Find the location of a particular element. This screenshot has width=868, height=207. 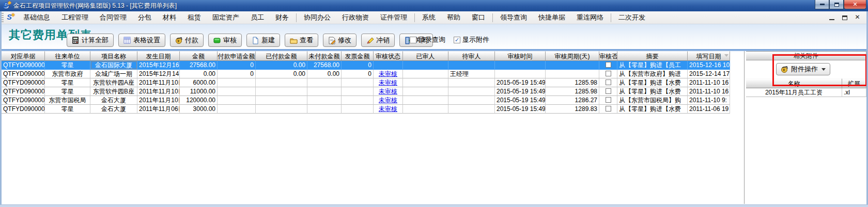

child-minimize-icon is located at coordinates (832, 17).